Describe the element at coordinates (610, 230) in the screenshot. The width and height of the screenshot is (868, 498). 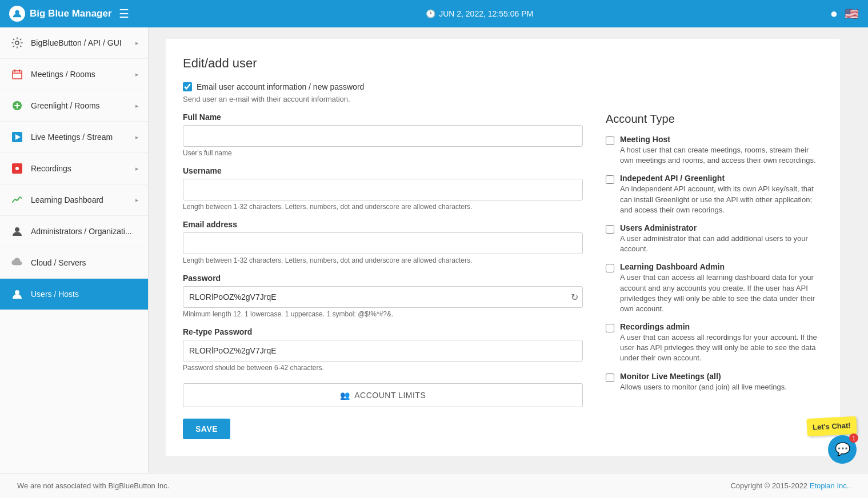
I see `account-type-checkbox-users-admin` at that location.